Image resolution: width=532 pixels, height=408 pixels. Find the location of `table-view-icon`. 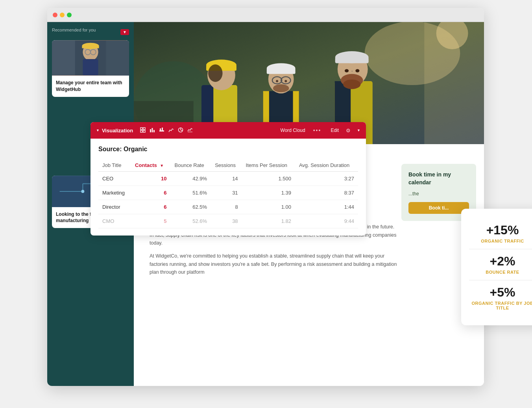

table-view-icon is located at coordinates (143, 131).